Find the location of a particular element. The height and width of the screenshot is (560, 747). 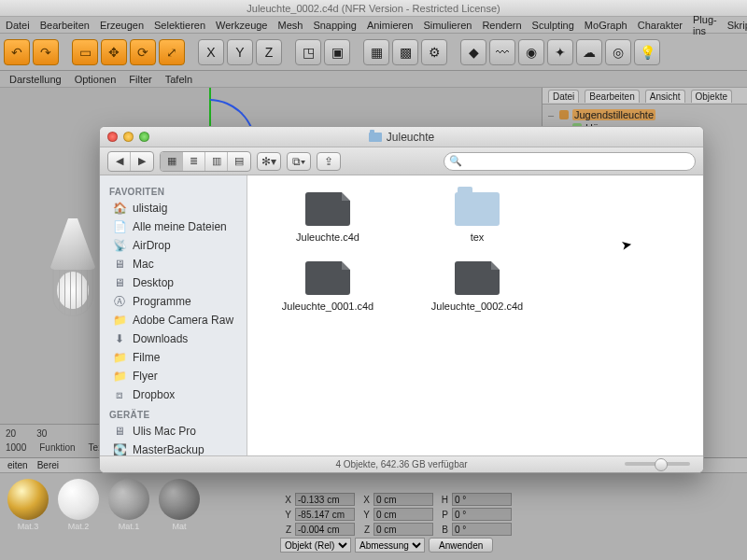

light-icon: 💡 is located at coordinates (647, 52).